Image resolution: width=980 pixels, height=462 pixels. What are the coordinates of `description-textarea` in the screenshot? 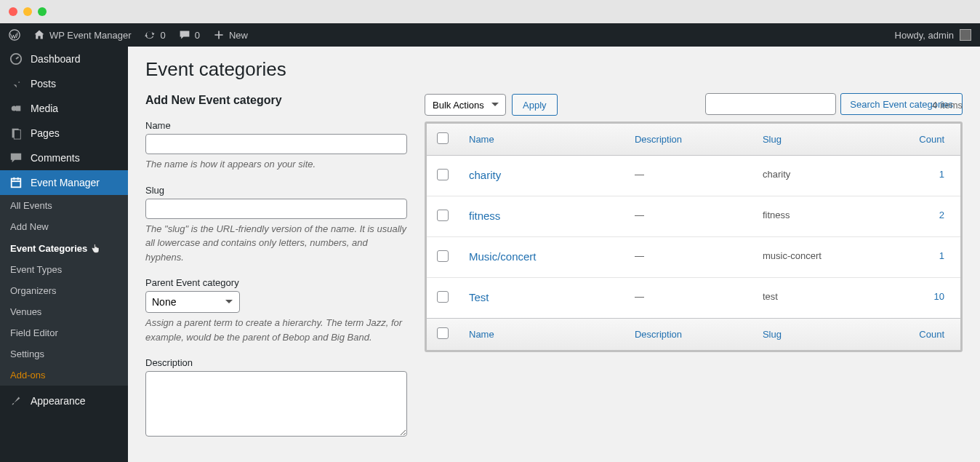 It's located at (276, 404).